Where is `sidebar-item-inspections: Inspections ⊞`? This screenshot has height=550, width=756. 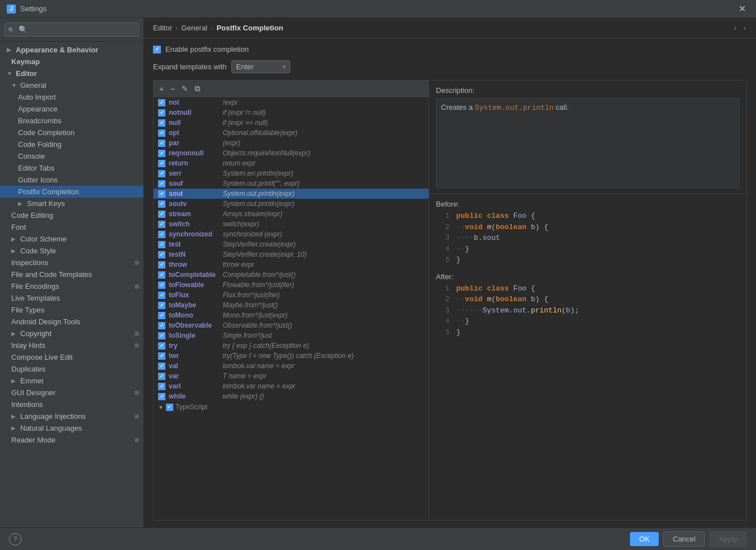
sidebar-item-inspections: Inspections ⊞ is located at coordinates (72, 262).